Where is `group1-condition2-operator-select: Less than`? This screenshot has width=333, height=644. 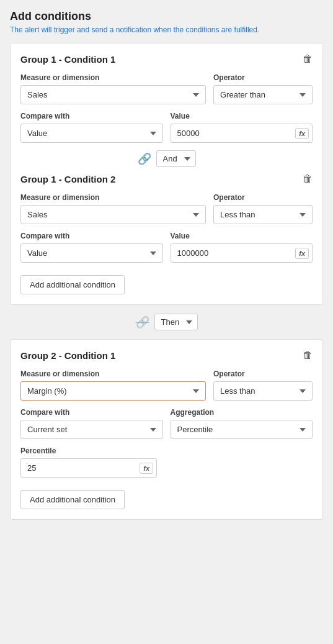 group1-condition2-operator-select: Less than is located at coordinates (263, 215).